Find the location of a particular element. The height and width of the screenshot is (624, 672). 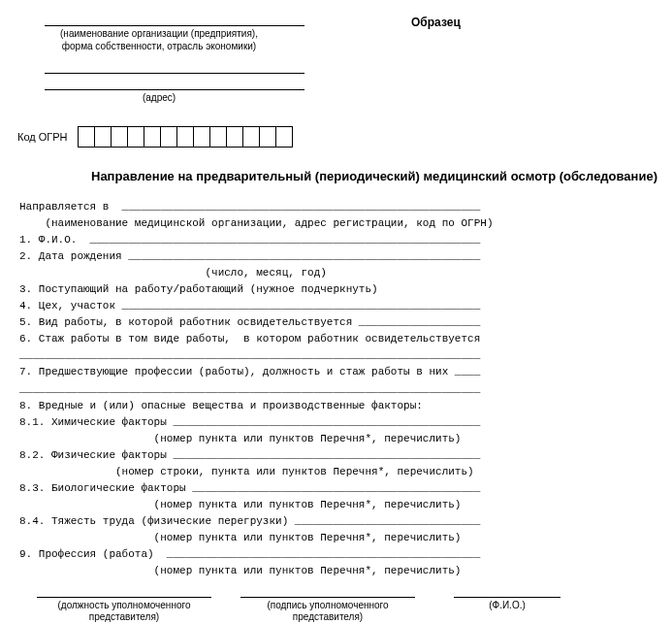

header-row: (наименование организации (предприятия),… is located at coordinates (336, 61).